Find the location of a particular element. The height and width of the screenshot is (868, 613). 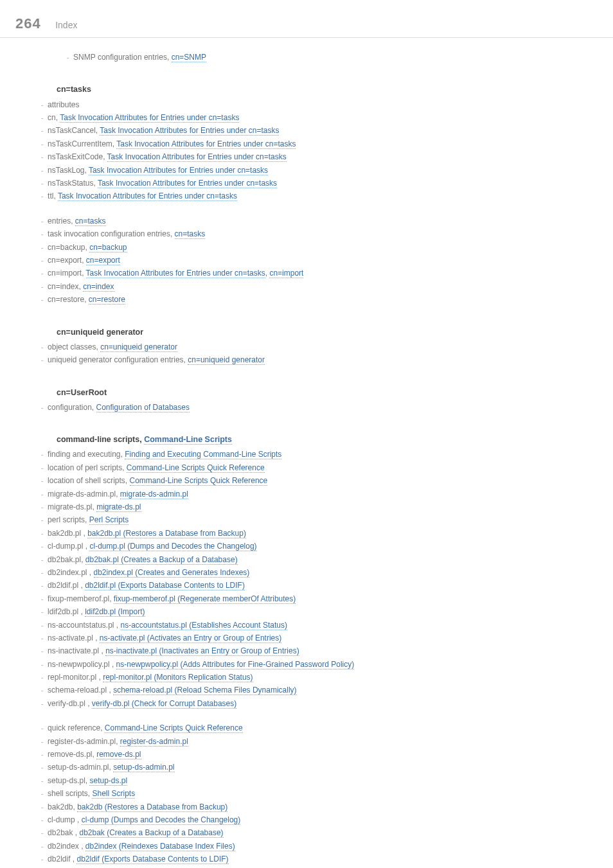

index-link: db2ldif.pl (Exports Database Contents to… is located at coordinates (164, 586).